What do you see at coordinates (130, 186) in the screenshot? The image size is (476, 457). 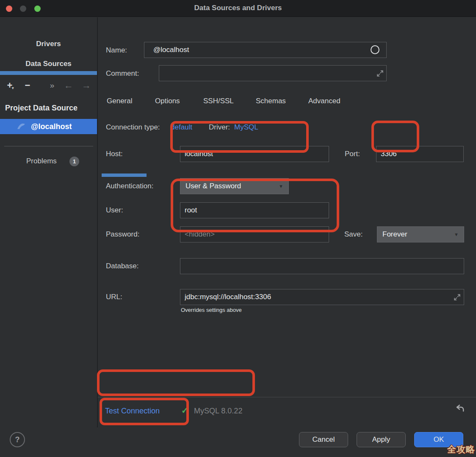 I see `authentication-label: Authentication:` at bounding box center [130, 186].